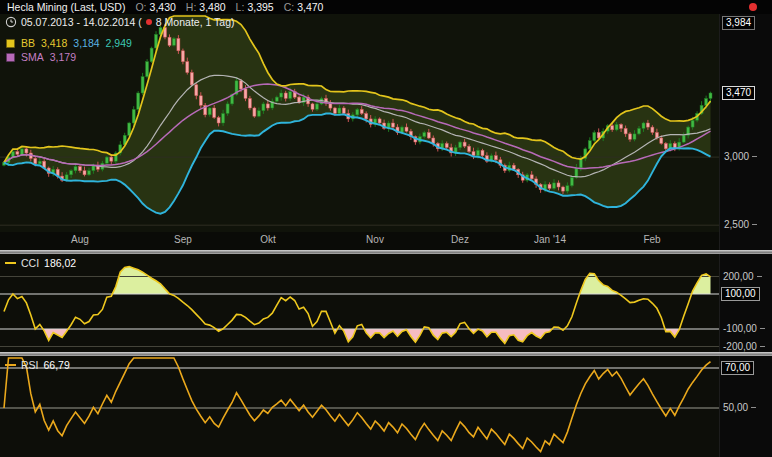 This screenshot has width=772, height=457. What do you see at coordinates (63, 57) in the screenshot?
I see `sma-value: 3,179` at bounding box center [63, 57].